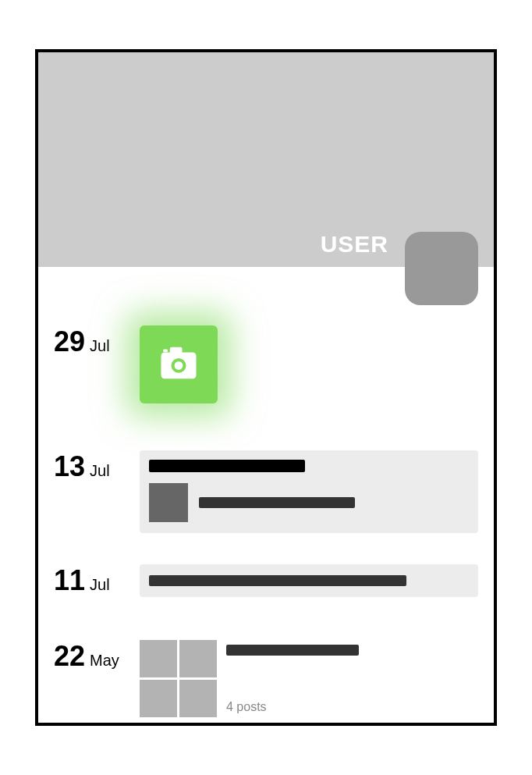  Describe the element at coordinates (266, 492) in the screenshot. I see `timeline-entry: 13 Jul` at that location.